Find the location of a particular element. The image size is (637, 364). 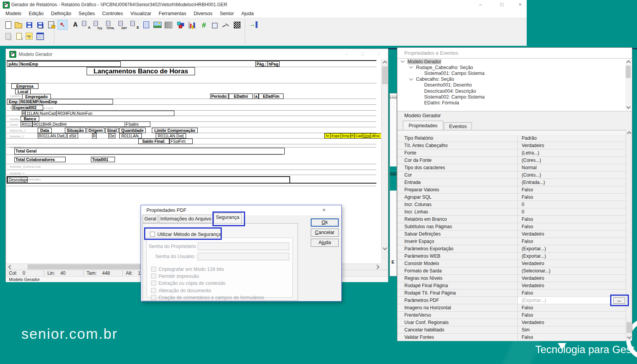

vertical-scrollbar is located at coordinates (385, 155).